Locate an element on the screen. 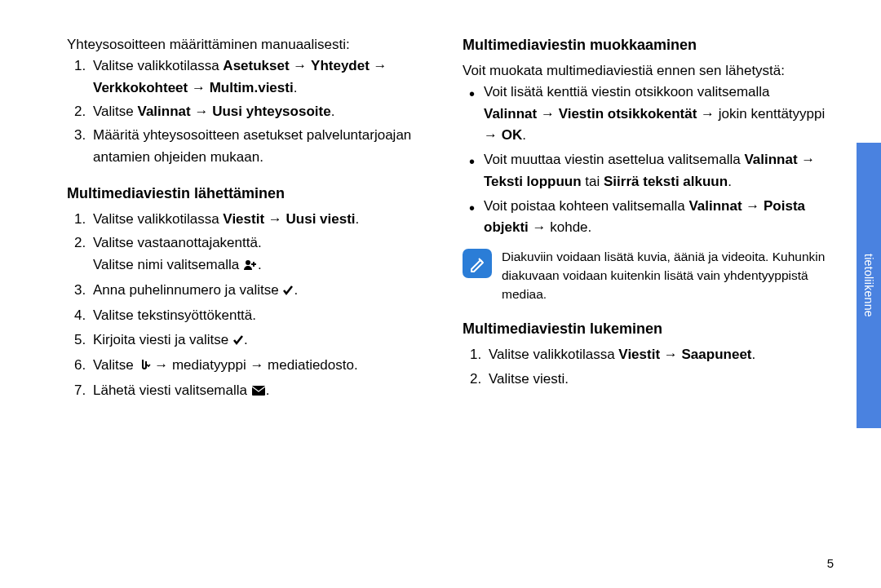 Image resolution: width=881 pixels, height=588 pixels. section-heading-edit: Multimediaviestin muokkaaminen is located at coordinates (644, 46).